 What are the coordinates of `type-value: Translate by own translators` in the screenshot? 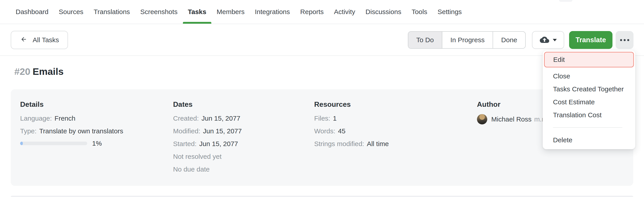 It's located at (81, 131).